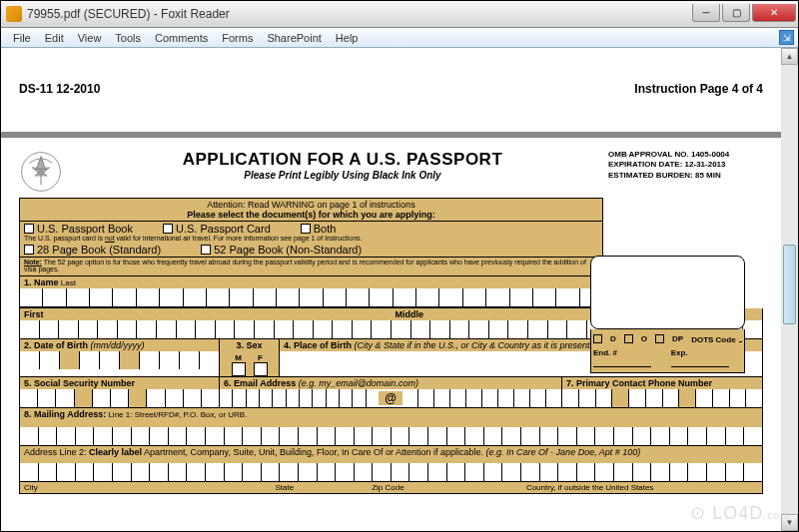  What do you see at coordinates (679, 353) in the screenshot?
I see `label-exp: Exp.` at bounding box center [679, 353].